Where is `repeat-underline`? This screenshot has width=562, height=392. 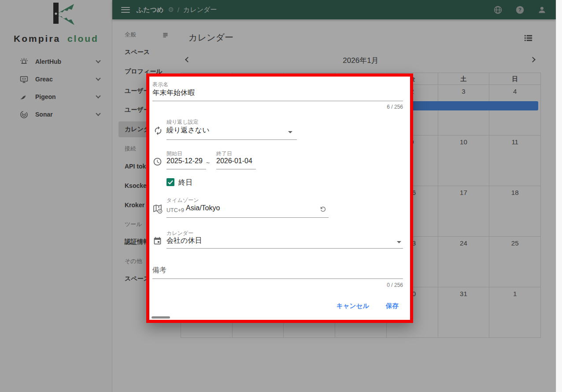 repeat-underline is located at coordinates (232, 140).